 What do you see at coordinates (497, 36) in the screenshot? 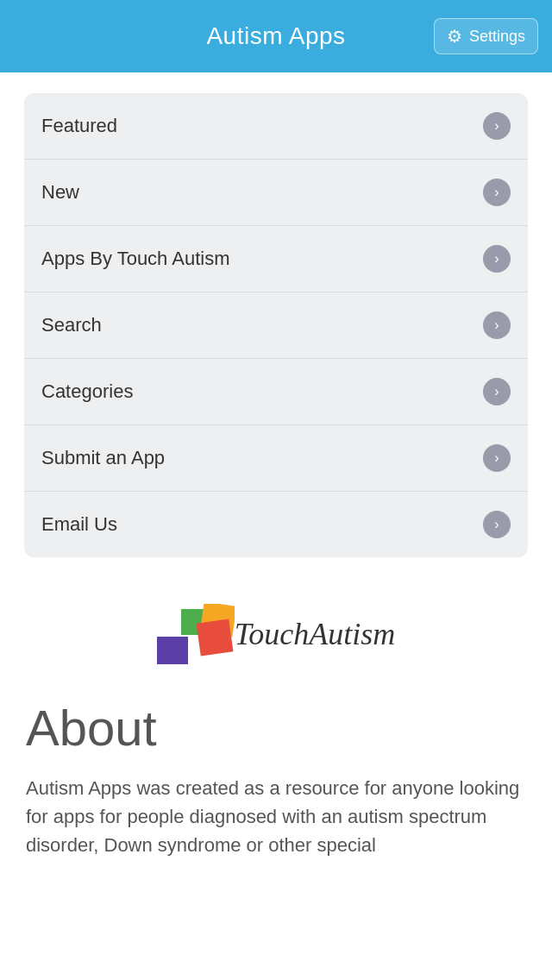
I see `settings-label: Settings` at bounding box center [497, 36].